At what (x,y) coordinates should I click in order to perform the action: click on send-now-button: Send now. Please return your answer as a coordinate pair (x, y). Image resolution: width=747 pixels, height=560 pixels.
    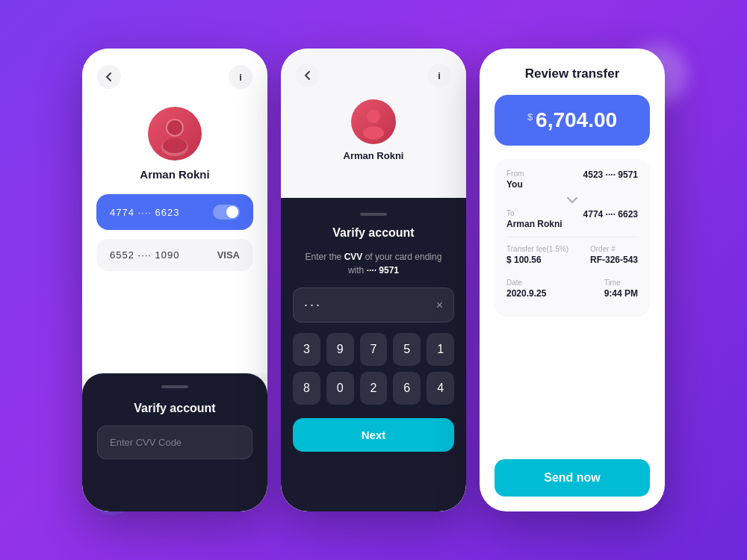
    Looking at the image, I should click on (572, 478).